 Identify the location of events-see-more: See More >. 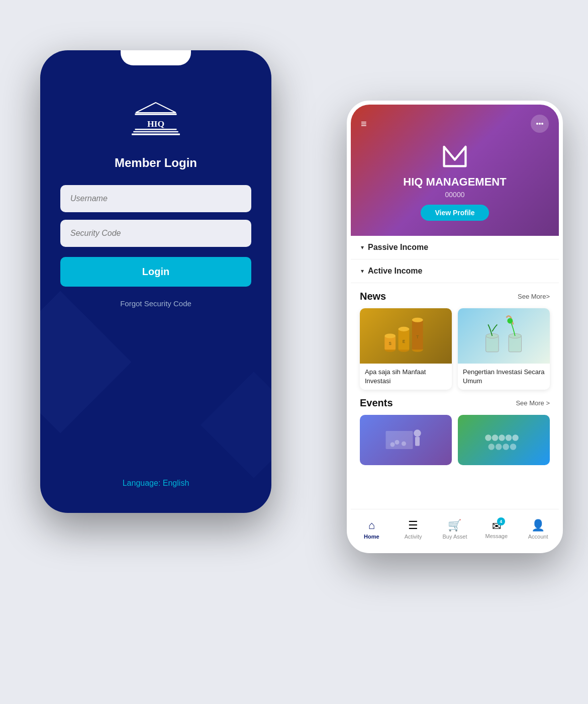
(533, 403).